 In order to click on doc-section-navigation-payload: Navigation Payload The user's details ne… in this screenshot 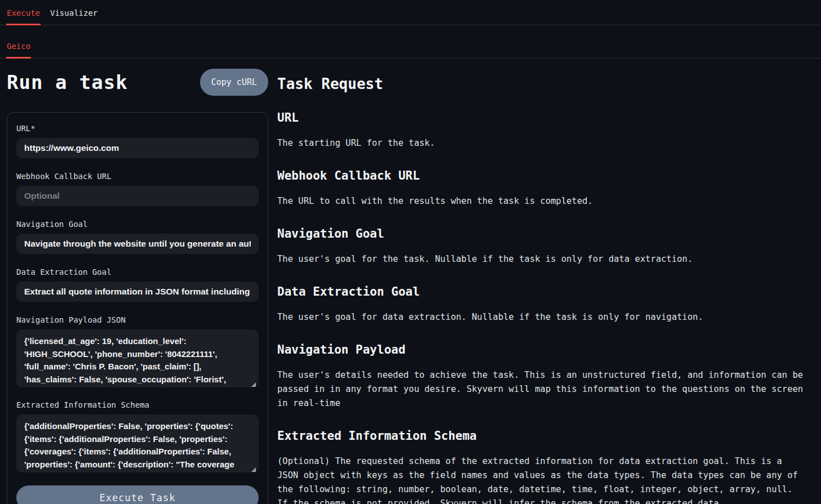, I will do `click(542, 377)`.